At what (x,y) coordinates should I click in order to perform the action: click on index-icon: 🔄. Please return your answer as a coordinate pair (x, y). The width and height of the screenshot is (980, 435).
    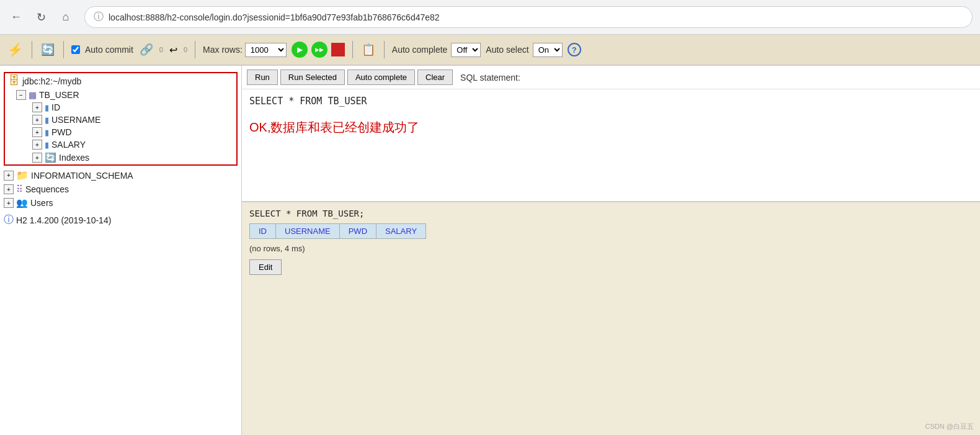
    Looking at the image, I should click on (51, 158).